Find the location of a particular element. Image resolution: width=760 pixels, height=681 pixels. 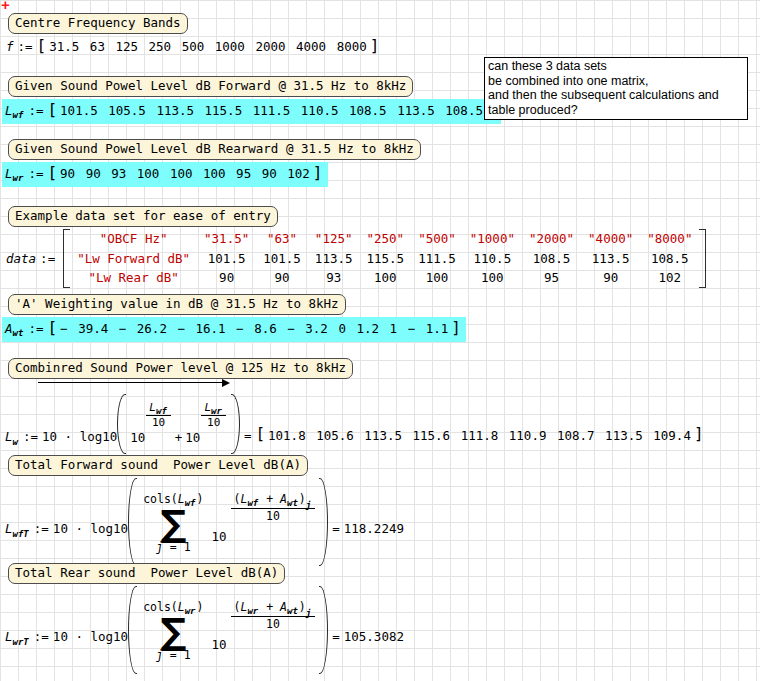

text-region-example-label: Example data set for ease of entry is located at coordinates (143, 216).